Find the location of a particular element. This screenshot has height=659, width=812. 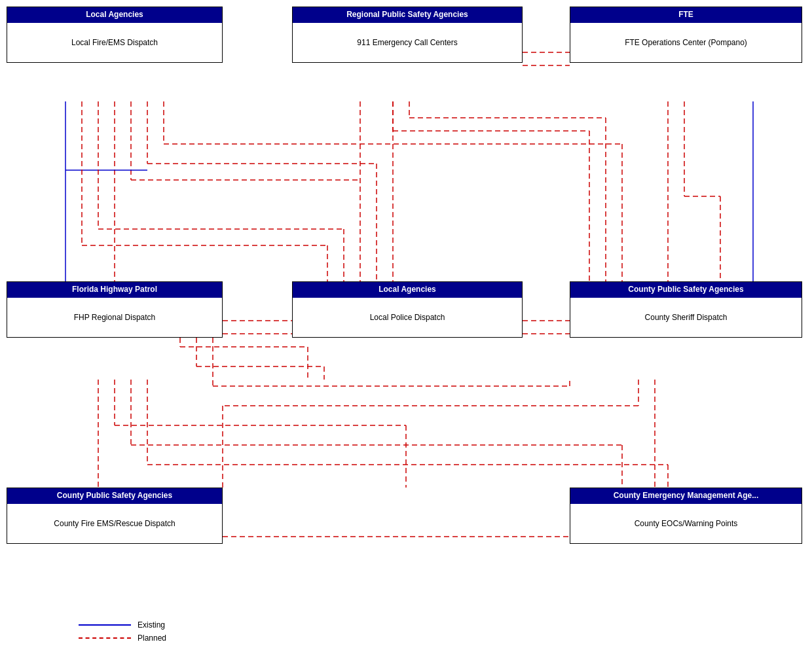

existing-line-icon is located at coordinates (105, 625).